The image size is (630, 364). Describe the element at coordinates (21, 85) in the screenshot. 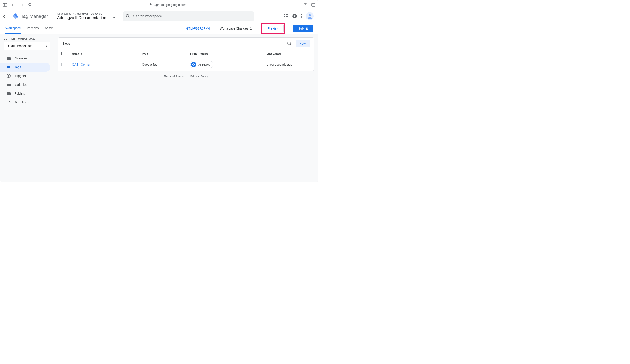

I see `sidebar-item-label: Variables` at that location.